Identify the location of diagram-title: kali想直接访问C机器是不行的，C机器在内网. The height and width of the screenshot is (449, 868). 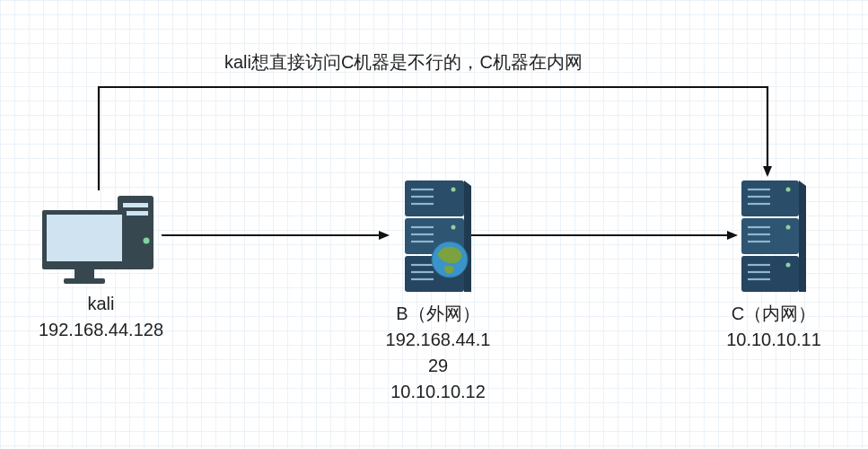
(404, 63).